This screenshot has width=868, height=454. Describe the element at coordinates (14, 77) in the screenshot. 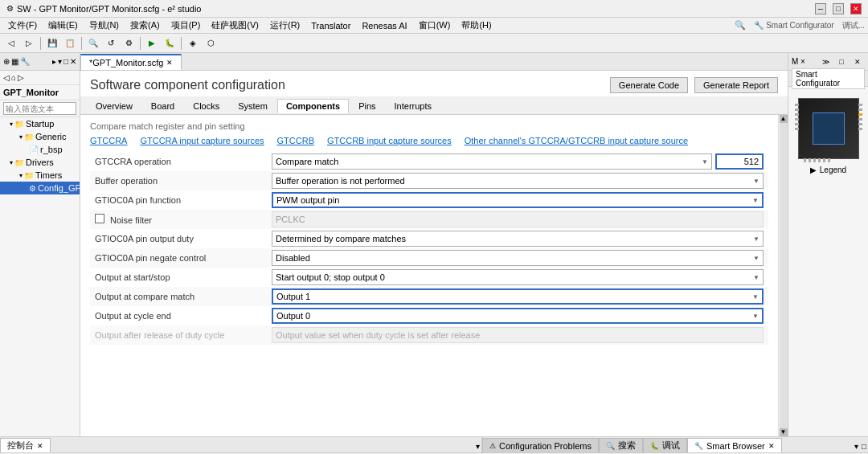

I see `nav-home: ⌂` at that location.